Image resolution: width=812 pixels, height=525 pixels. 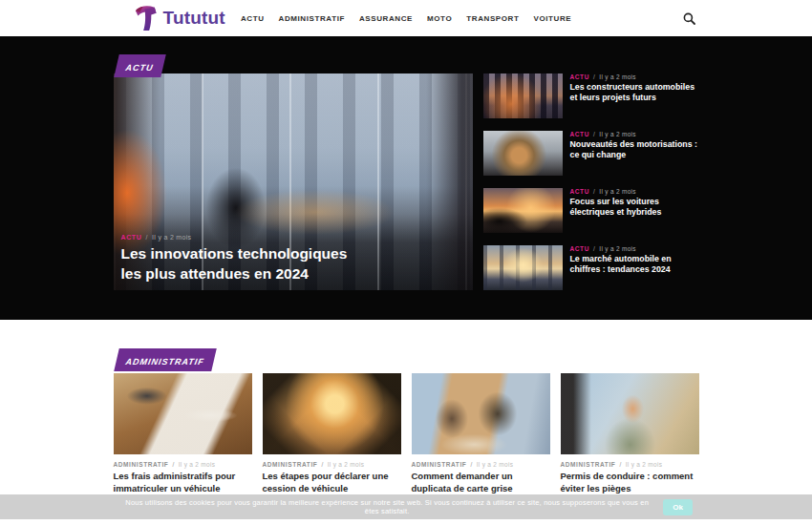 I want to click on cookie-ok-button: Ok, so click(x=678, y=508).